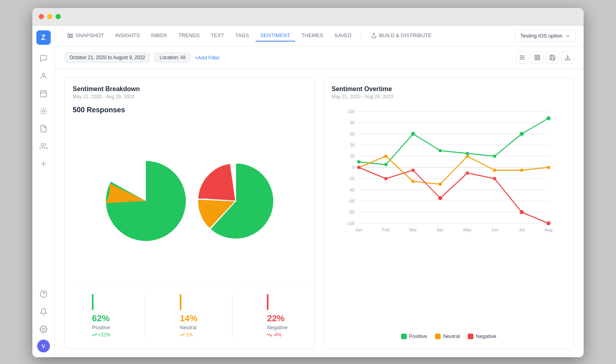  What do you see at coordinates (545, 58) in the screenshot?
I see `filter-actions` at bounding box center [545, 58].